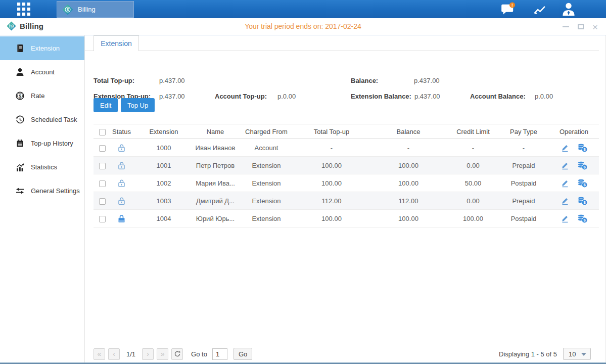 The width and height of the screenshot is (606, 364). Describe the element at coordinates (99, 354) in the screenshot. I see `first-page-button: «` at that location.